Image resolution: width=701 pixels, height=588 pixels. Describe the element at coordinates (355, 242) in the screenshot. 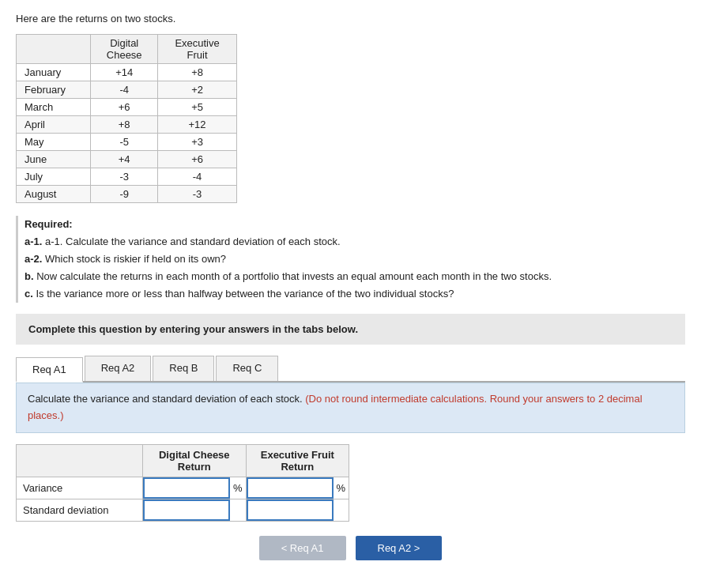

I see `req-a1-text: a-1. a-1. Calculate the variance and sta…` at that location.